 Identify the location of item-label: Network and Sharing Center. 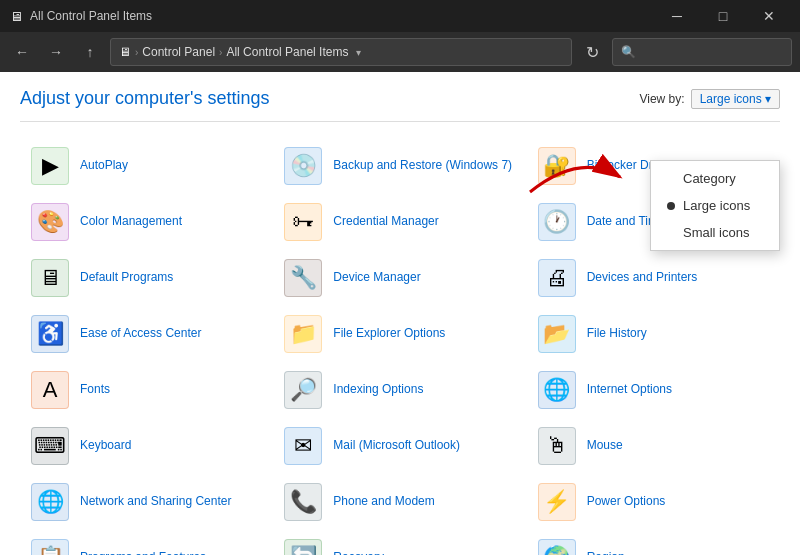
(156, 502).